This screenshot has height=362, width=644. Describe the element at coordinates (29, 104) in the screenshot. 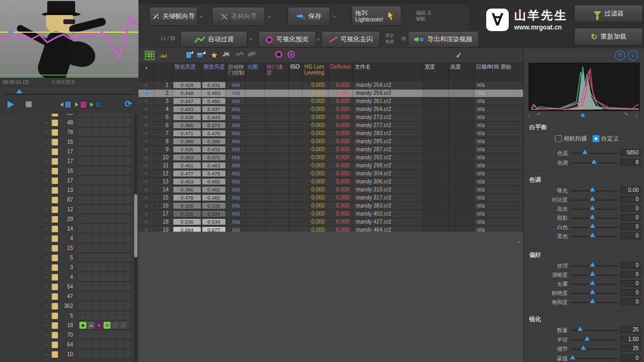

I see `stop-icon` at that location.